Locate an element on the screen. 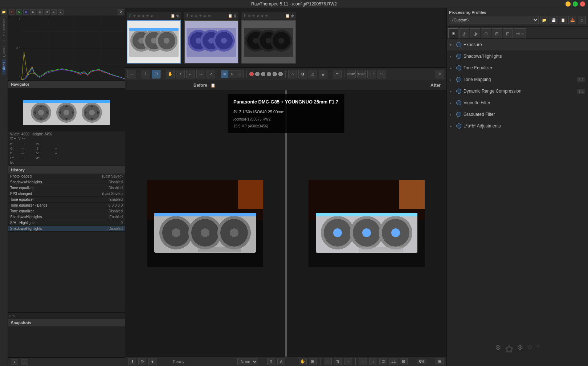  hist-btn-l: L is located at coordinates (33, 12).